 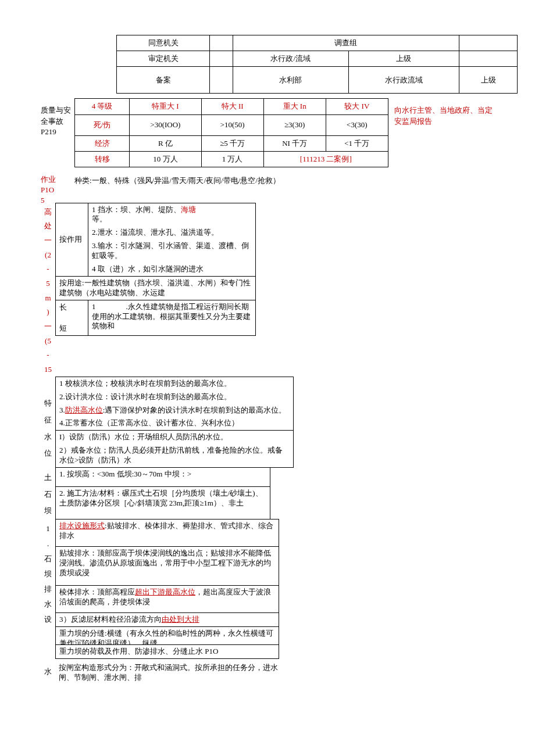 I want to click on t1-r3b: 水利部, so click(x=291, y=80).